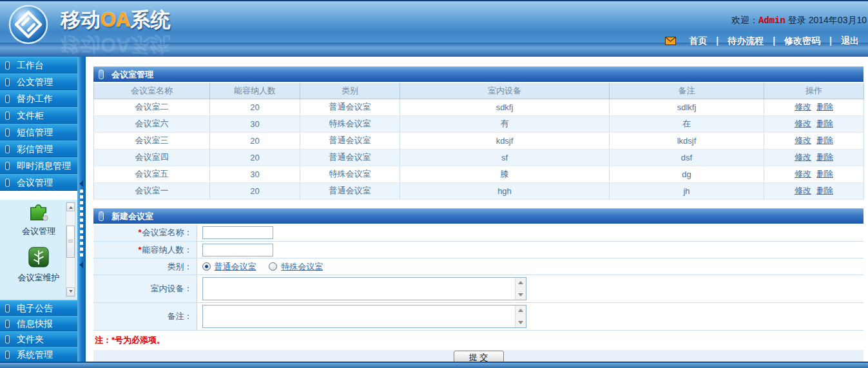  I want to click on room-name-input, so click(238, 233).